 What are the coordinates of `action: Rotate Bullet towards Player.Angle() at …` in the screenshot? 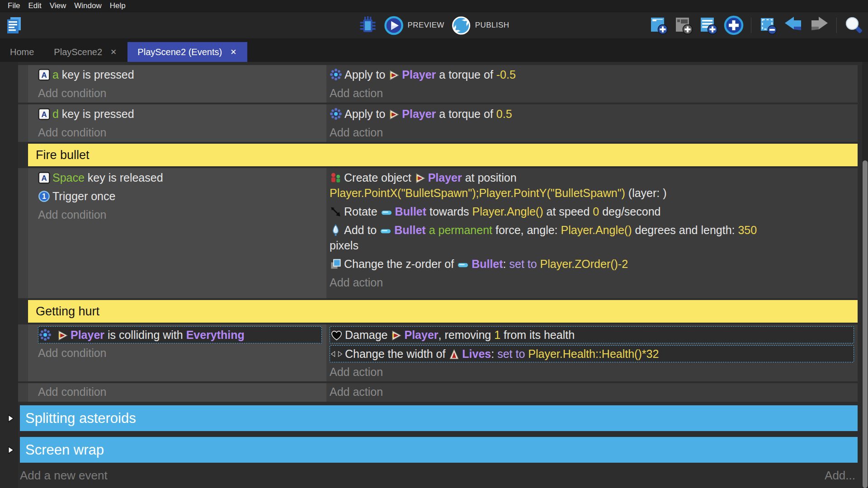 It's located at (592, 211).